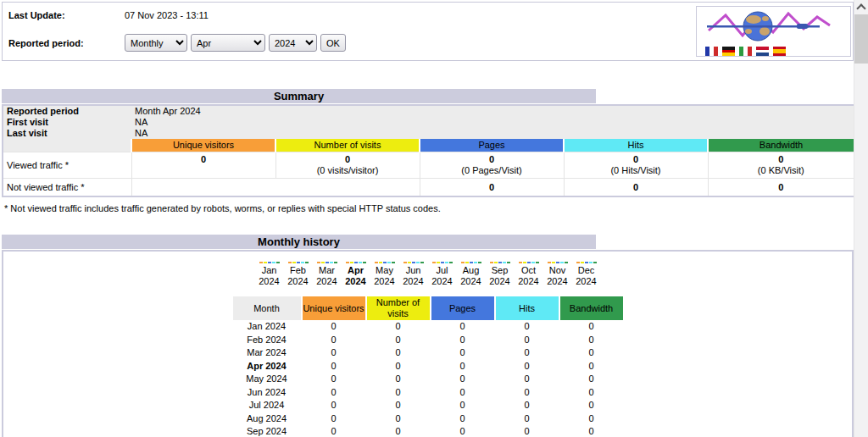 The width and height of the screenshot is (868, 437). Describe the element at coordinates (763, 51) in the screenshot. I see `flag-nl-icon` at that location.